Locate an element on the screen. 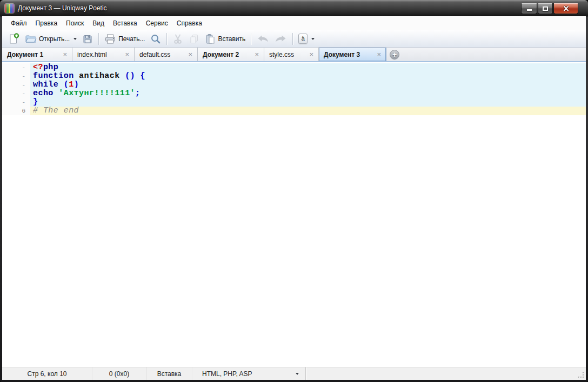 This screenshot has height=382, width=588. input-mode-indicator: Вставка is located at coordinates (170, 373).